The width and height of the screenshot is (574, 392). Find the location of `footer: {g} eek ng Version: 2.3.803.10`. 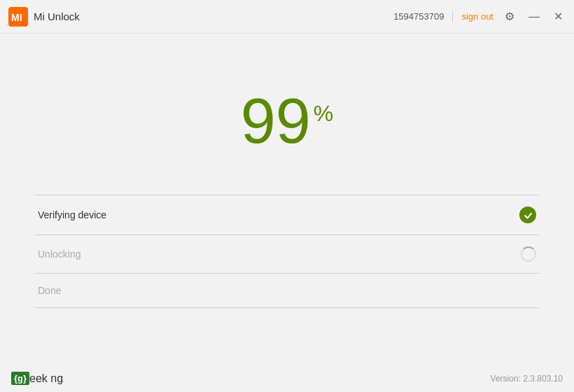

footer: {g} eek ng Version: 2.3.803.10 is located at coordinates (287, 378).